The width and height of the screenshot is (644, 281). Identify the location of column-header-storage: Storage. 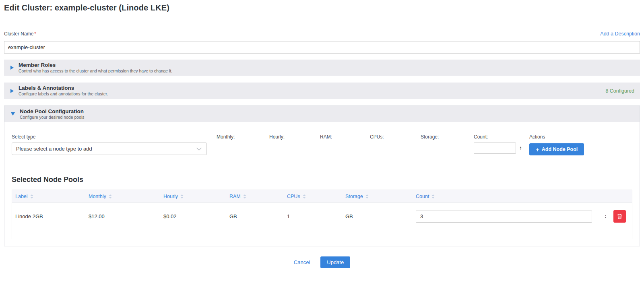
(378, 196).